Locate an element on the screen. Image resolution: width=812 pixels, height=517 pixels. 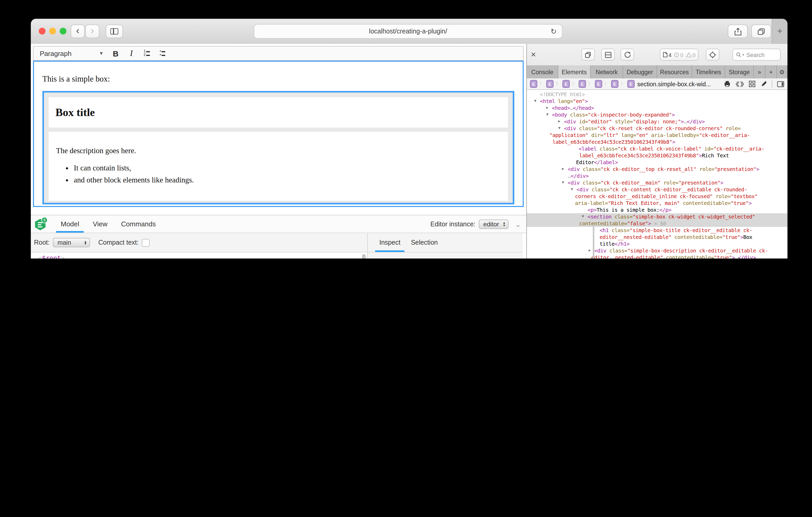
dom-tree-line: <!DOCTYPE html> is located at coordinates (657, 94).